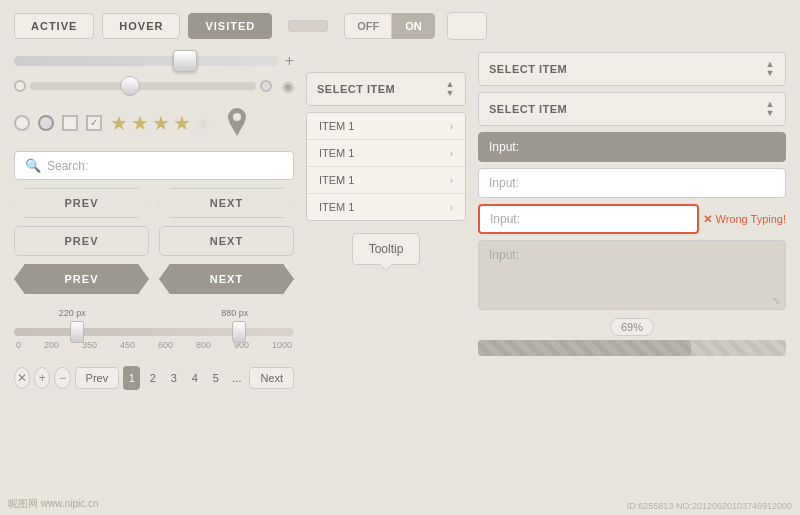 This screenshot has width=800, height=515. Describe the element at coordinates (386, 231) in the screenshot. I see `middle-column: SELECT ITEM ▲ ▼ ITEM 1 › ITEM 1 › ITEM 1…` at that location.